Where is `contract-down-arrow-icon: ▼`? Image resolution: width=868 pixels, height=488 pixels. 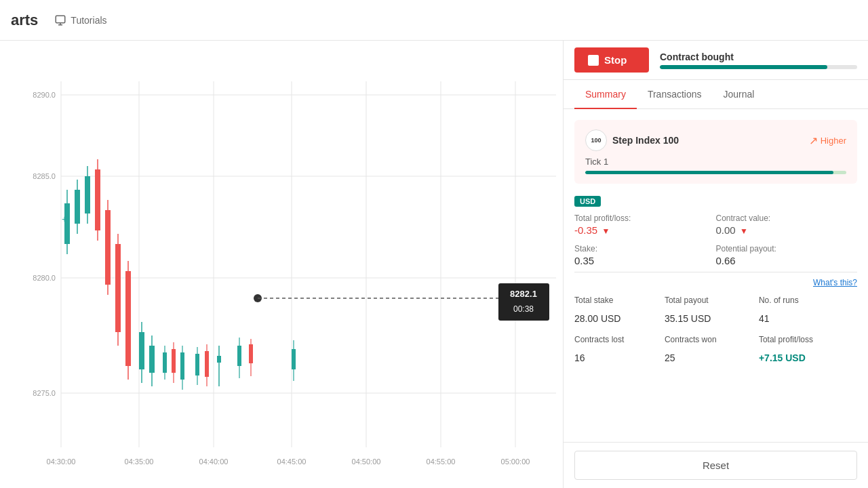 contract-down-arrow-icon: ▼ is located at coordinates (744, 231).